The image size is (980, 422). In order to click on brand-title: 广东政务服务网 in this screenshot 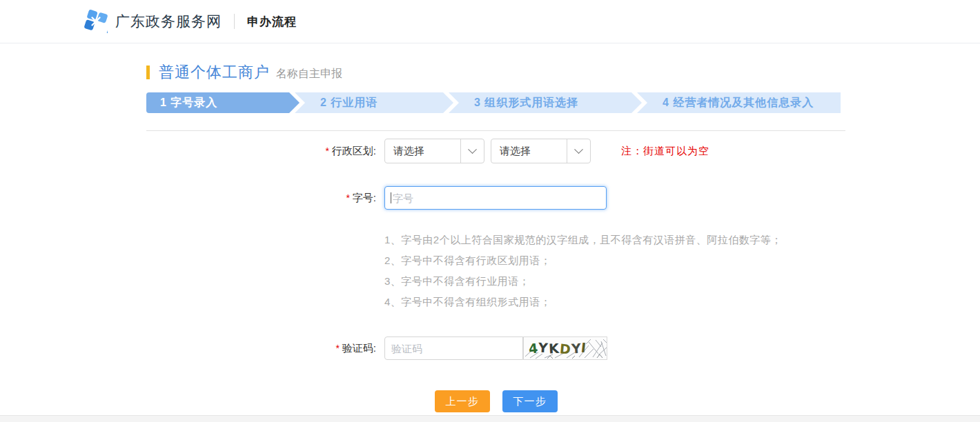, I will do `click(168, 21)`.